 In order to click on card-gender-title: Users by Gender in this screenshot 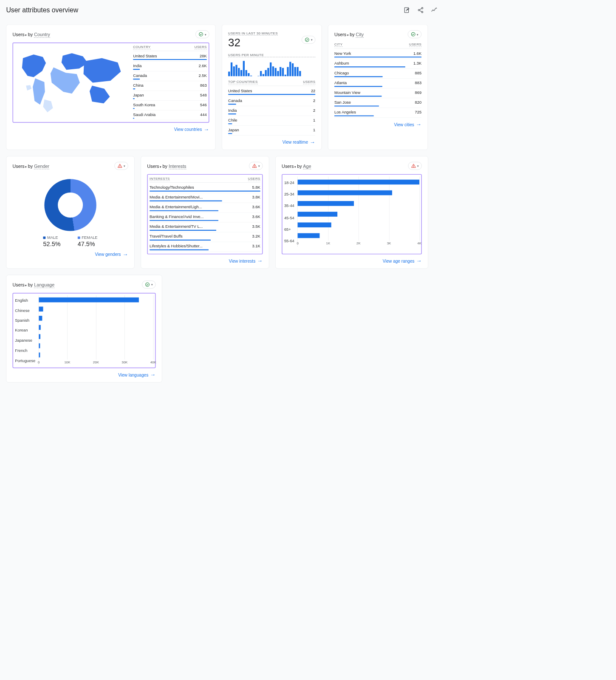, I will do `click(31, 166)`.